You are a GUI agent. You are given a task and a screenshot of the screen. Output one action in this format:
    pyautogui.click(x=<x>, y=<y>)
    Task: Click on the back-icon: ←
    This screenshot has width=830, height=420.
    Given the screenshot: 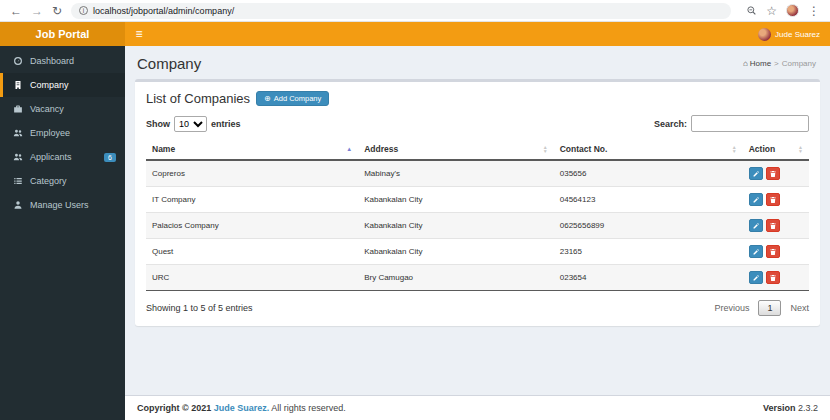 What is the action you would take?
    pyautogui.click(x=16, y=11)
    